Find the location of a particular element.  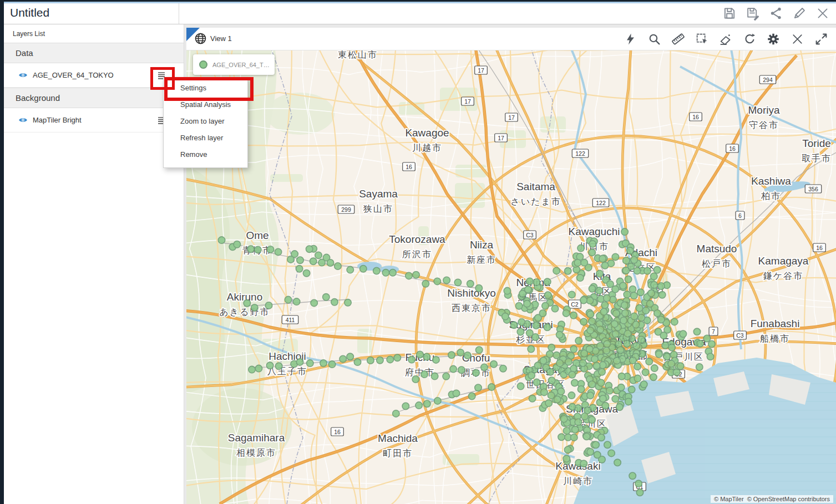

titlebar-divider is located at coordinates (179, 13).